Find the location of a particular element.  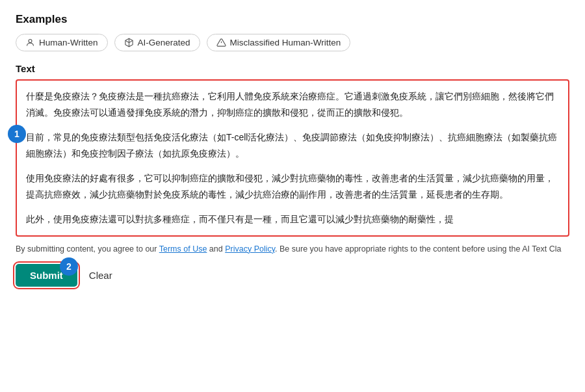

actions-row: Submit 2 Clear is located at coordinates (292, 276).